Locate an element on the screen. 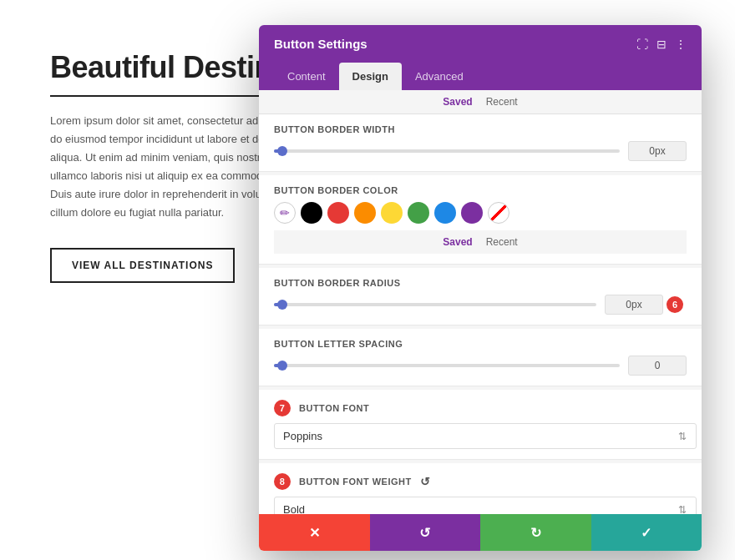  font-weight-section: 8 Button Font Weight ↺ Bold Normal Light… is located at coordinates (480, 489).